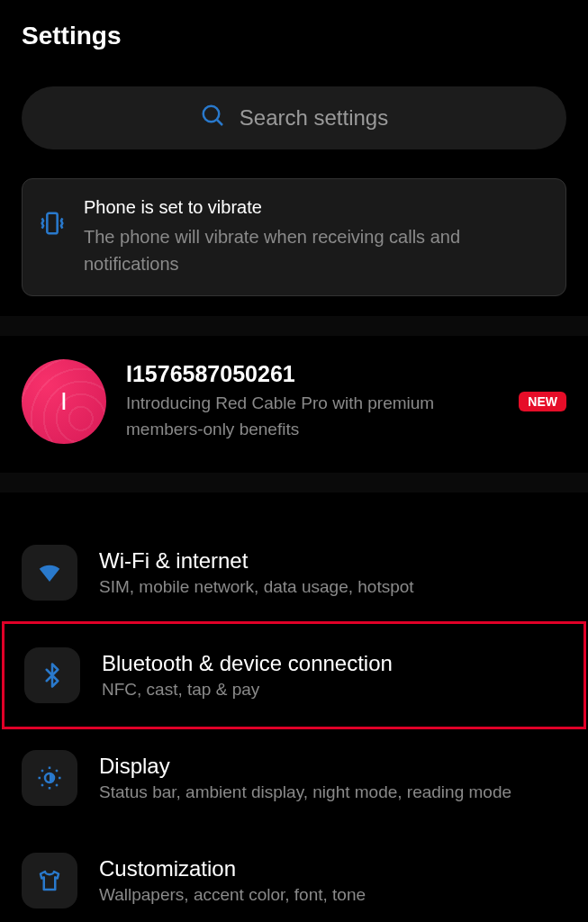 The height and width of the screenshot is (922, 588). I want to click on avatar-letter: I, so click(64, 402).